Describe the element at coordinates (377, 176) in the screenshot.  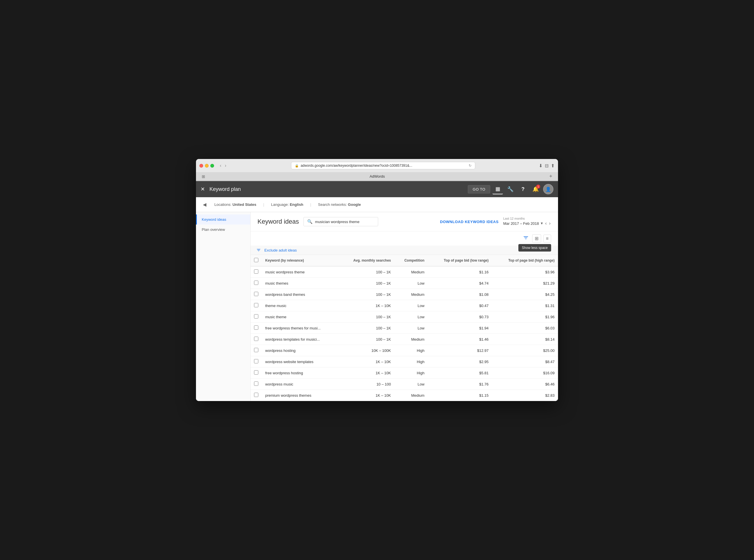
I see `browser-tab-label: AdWords` at that location.